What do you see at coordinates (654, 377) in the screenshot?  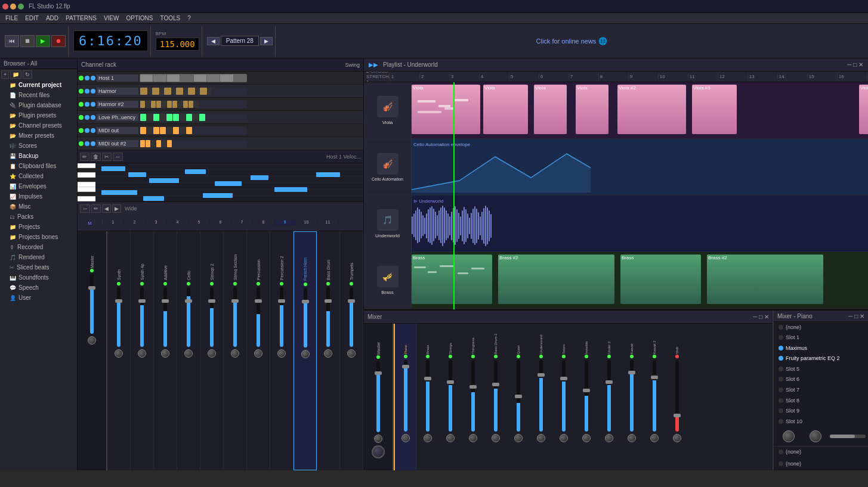 I see `mix-kawaii2-thumb` at bounding box center [654, 377].